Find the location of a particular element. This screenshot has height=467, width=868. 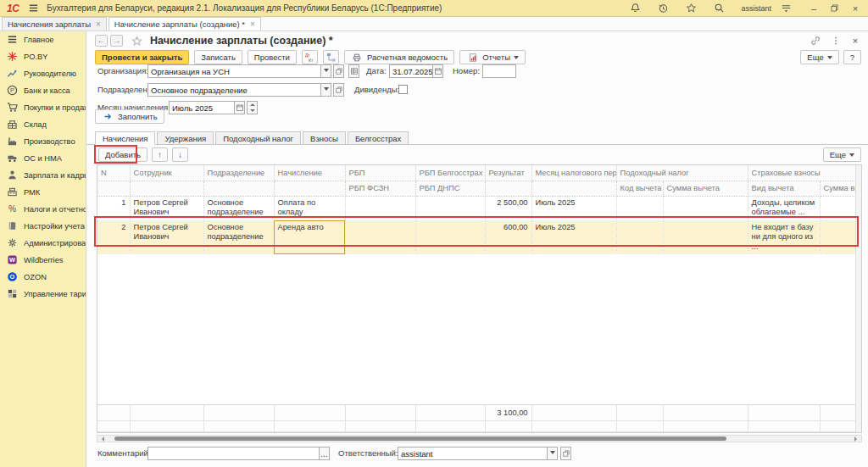

post-button: Провести is located at coordinates (272, 58).